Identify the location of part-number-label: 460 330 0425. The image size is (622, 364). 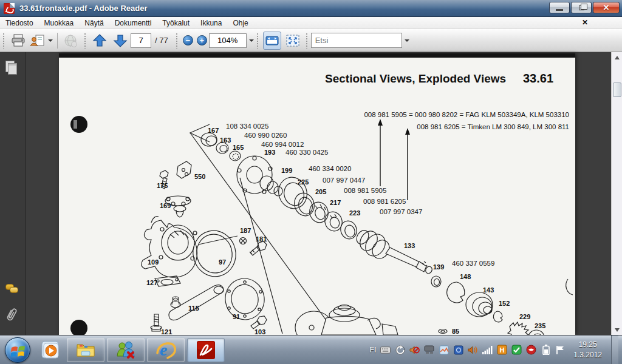
(307, 152).